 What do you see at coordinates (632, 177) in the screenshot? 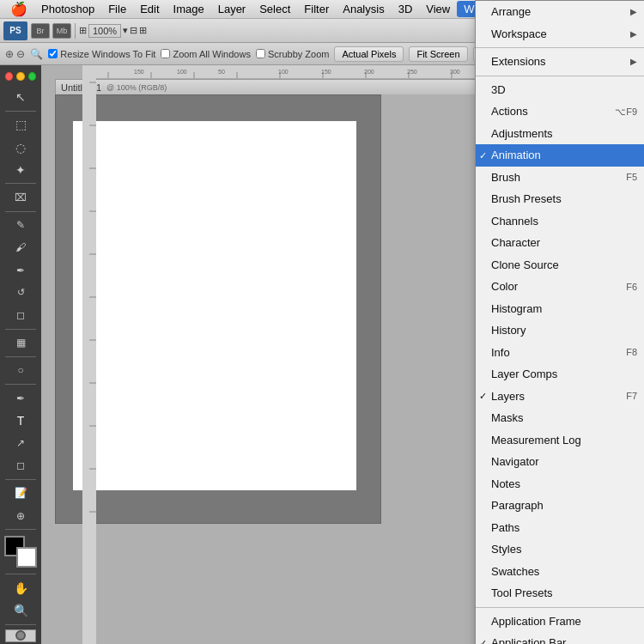
I see `shortcut-brush: F5` at bounding box center [632, 177].